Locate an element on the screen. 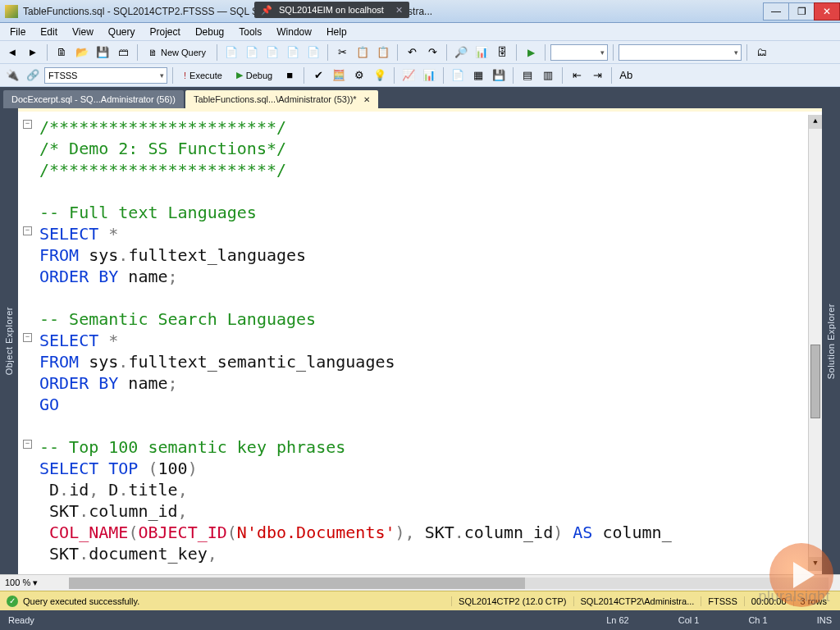 This screenshot has width=840, height=630. new-query-button: 🗎 New Query is located at coordinates (177, 52).